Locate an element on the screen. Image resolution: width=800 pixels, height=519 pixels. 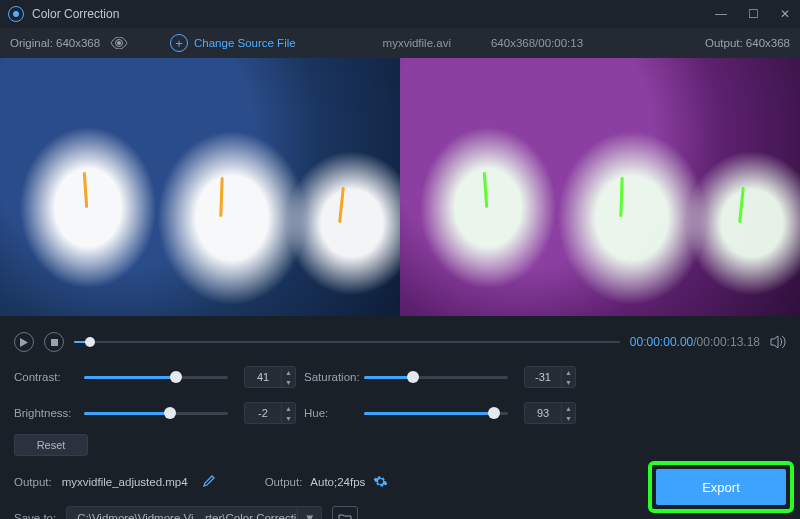
stop-button is located at coordinates (54, 342).